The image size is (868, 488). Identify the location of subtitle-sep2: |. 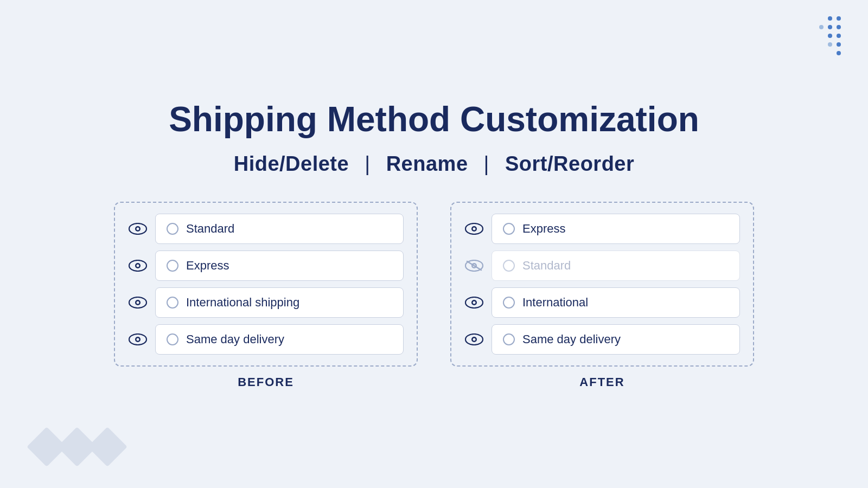
(487, 164).